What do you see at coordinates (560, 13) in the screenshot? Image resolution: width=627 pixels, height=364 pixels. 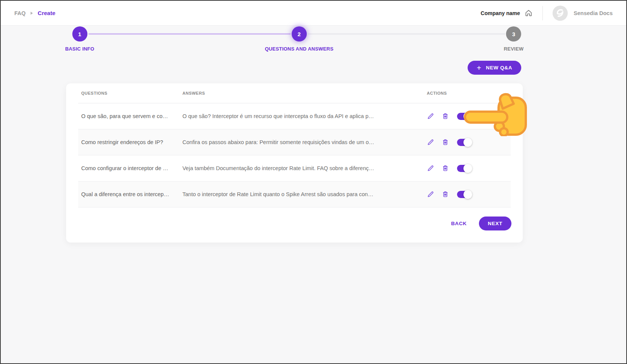 I see `brand-logo` at bounding box center [560, 13].